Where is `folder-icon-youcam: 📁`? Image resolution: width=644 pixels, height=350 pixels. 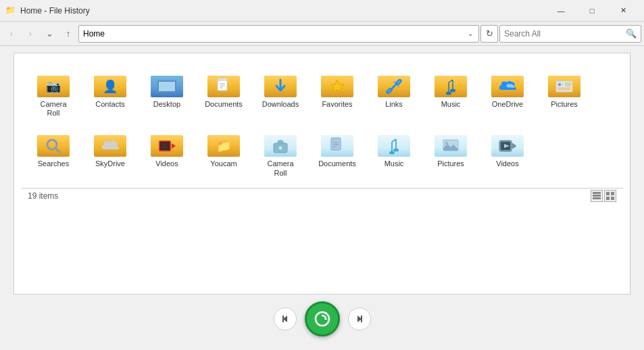
folder-icon-youcam: 📁 is located at coordinates (224, 143).